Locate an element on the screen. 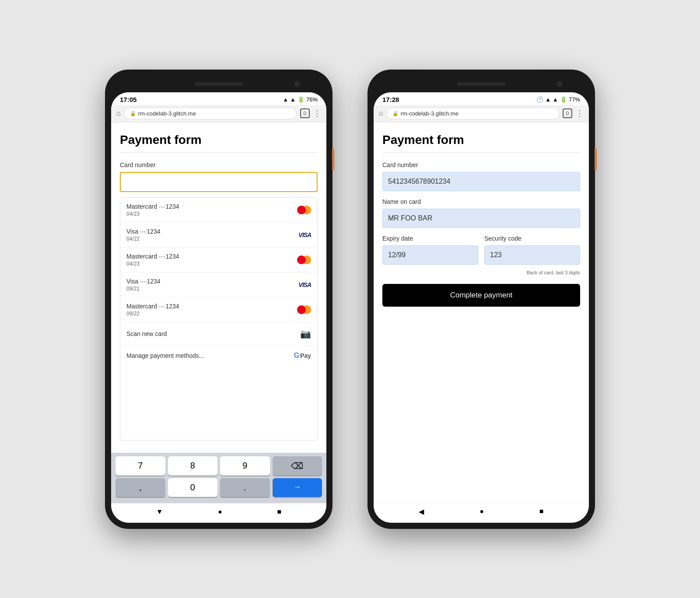  tab-switcher-right: D is located at coordinates (567, 113).